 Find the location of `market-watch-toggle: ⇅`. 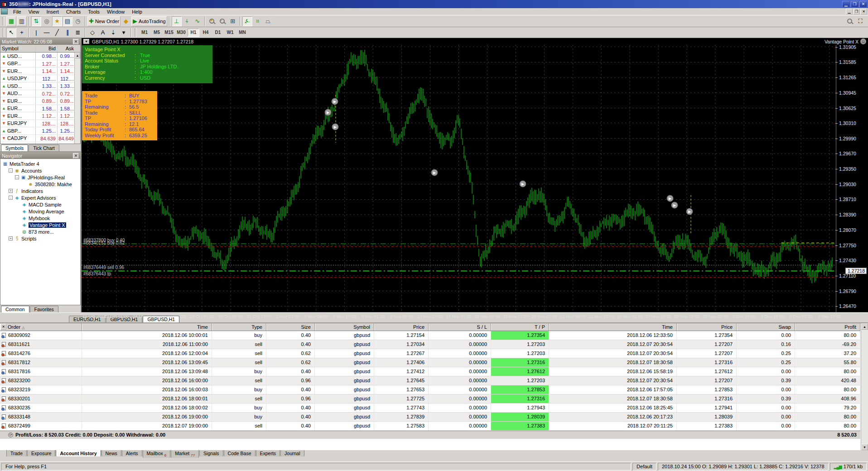

market-watch-toggle: ⇅ is located at coordinates (36, 21).